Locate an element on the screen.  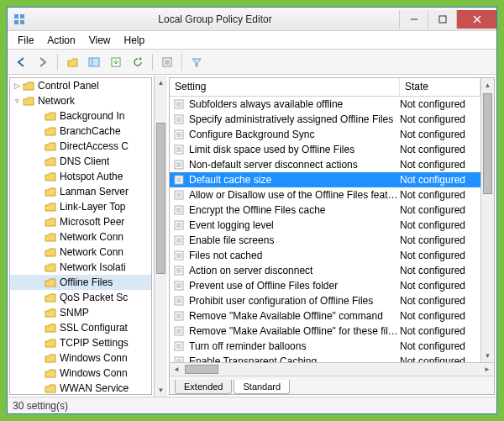
setting-row: Limit disk space used by Offline FilesNo… is located at coordinates (325, 150).